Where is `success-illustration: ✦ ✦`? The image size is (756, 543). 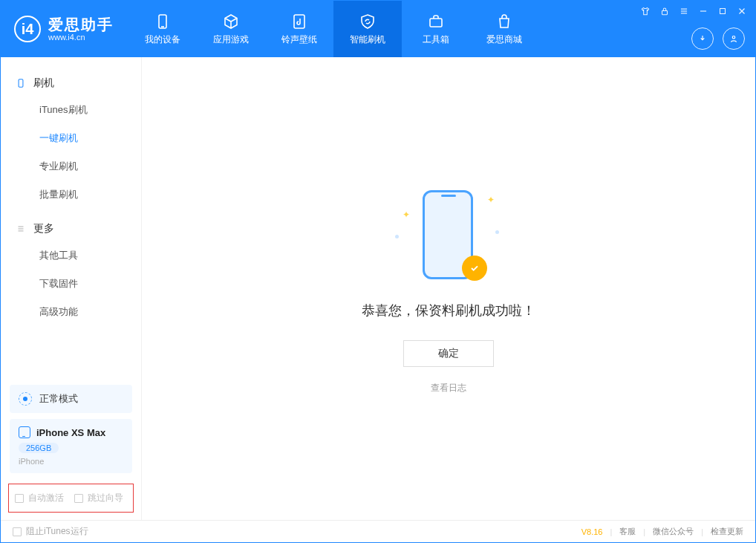
success-illustration: ✦ ✦ is located at coordinates (449, 235).